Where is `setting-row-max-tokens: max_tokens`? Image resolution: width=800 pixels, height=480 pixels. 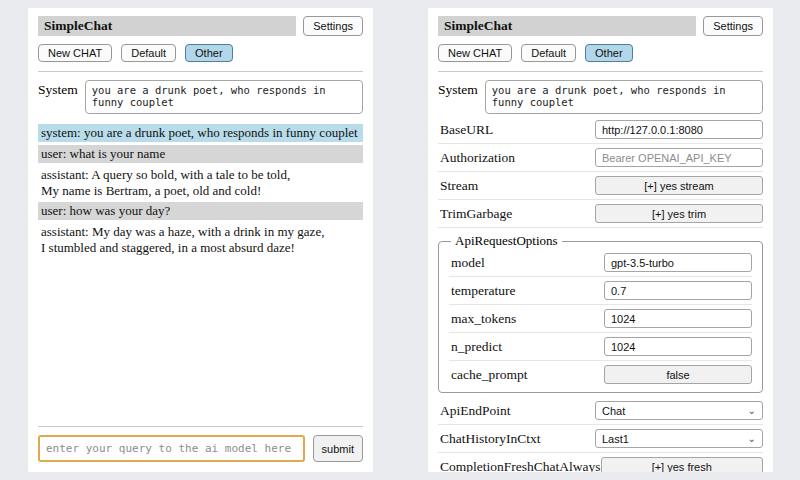
setting-row-max-tokens: max_tokens is located at coordinates (600, 319).